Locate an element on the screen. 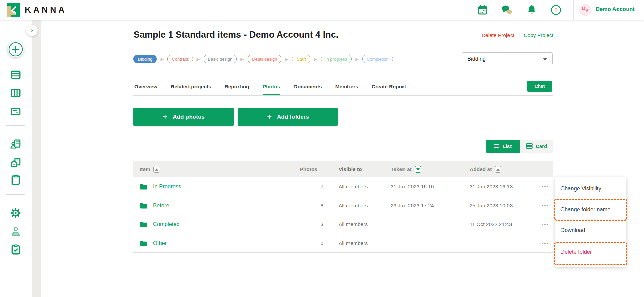 The width and height of the screenshot is (644, 297). status-badge-in-progress: In progress is located at coordinates (336, 59).